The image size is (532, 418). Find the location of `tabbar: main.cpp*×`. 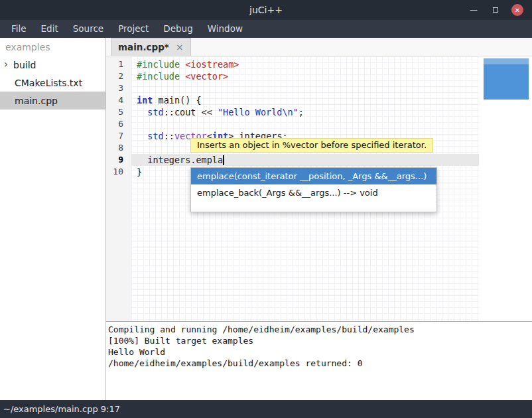

tabbar: main.cpp*× is located at coordinates (319, 47).